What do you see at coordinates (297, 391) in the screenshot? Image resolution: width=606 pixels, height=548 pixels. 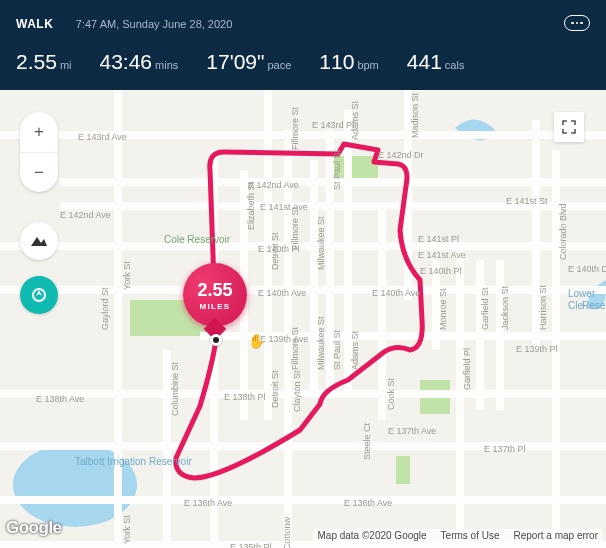 I see `label-clayton-st: Clayton St` at bounding box center [297, 391].